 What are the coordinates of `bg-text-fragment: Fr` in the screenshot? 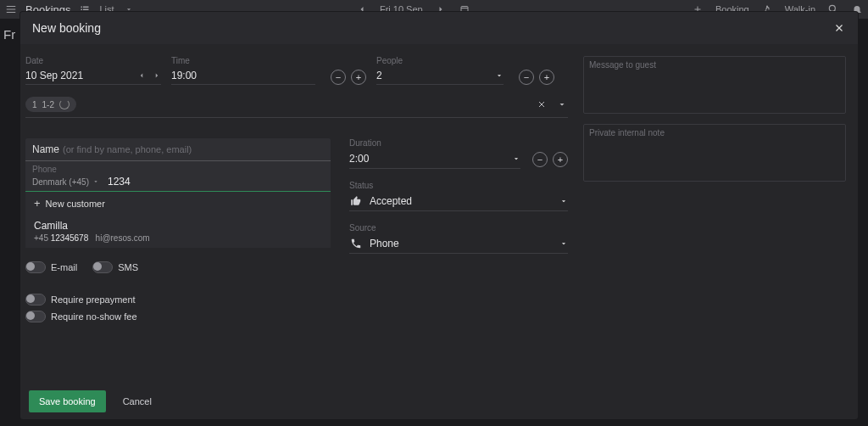 It's located at (9, 34).